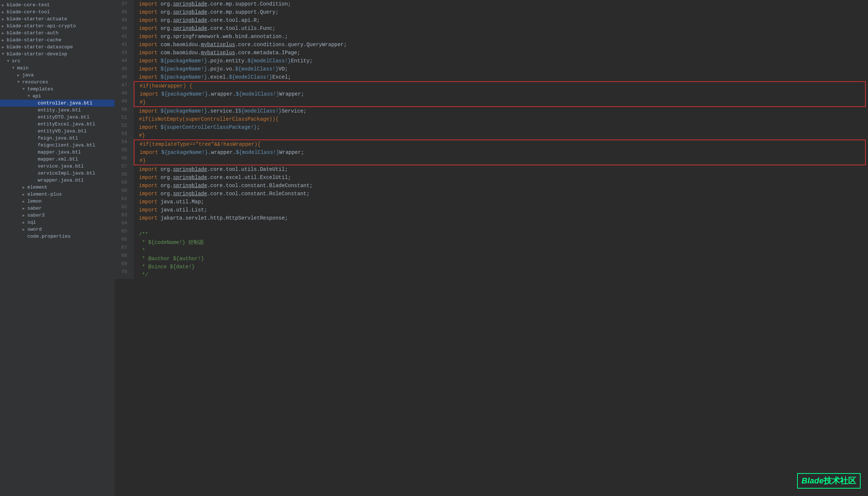 The image size is (868, 496). What do you see at coordinates (57, 208) in the screenshot?
I see `sidebar-item-saber: ▶saber` at bounding box center [57, 208].